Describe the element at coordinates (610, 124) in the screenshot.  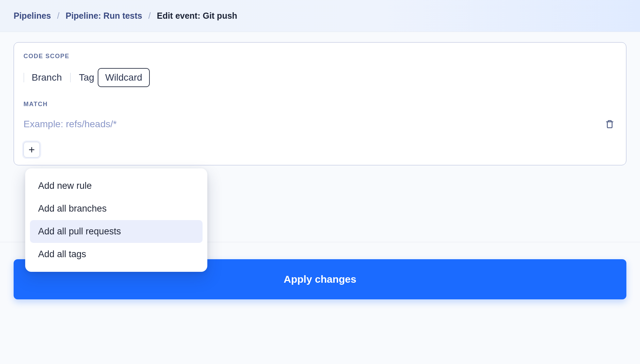
I see `delete-rule-button` at that location.